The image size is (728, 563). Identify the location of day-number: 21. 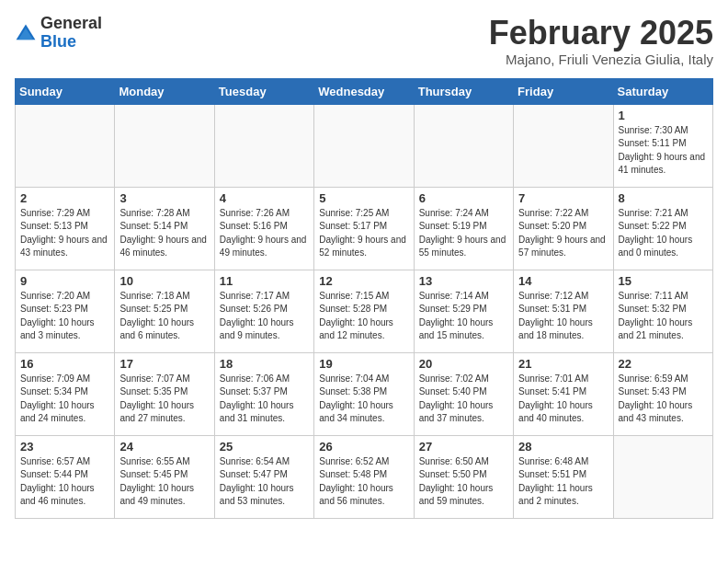
(563, 364).